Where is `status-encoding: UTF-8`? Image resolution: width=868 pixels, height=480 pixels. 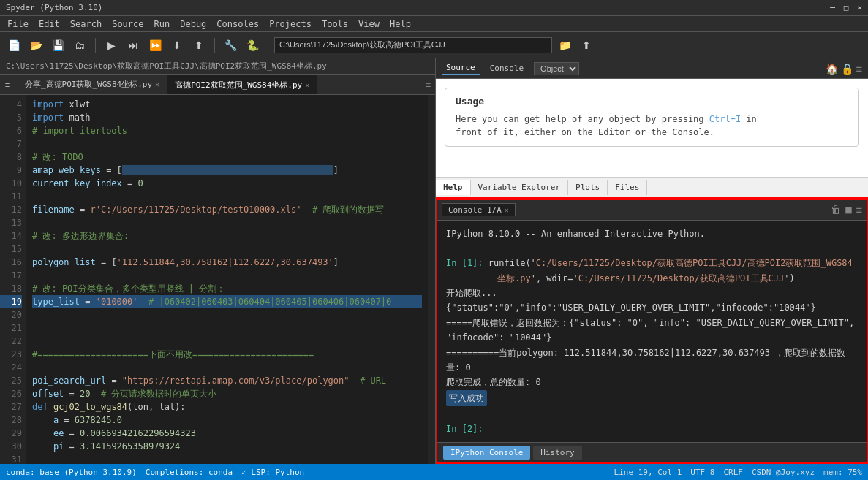 status-encoding: UTF-8 is located at coordinates (702, 472).